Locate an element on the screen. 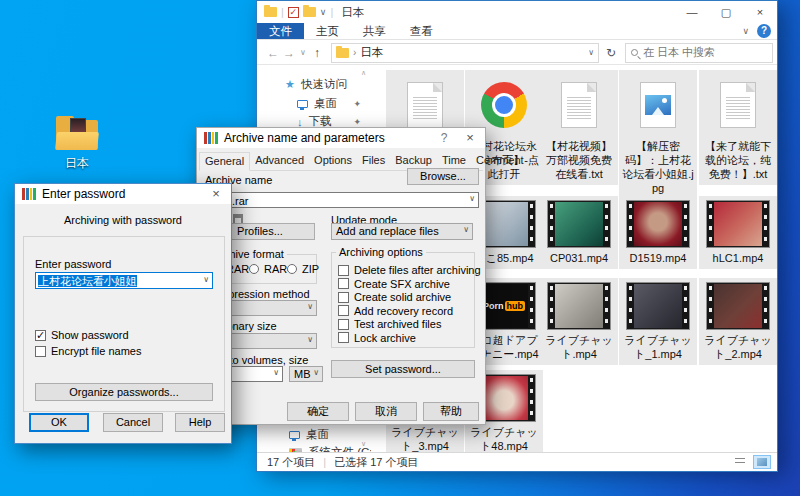  file-name: hLC1.mp4 is located at coordinates (738, 258).